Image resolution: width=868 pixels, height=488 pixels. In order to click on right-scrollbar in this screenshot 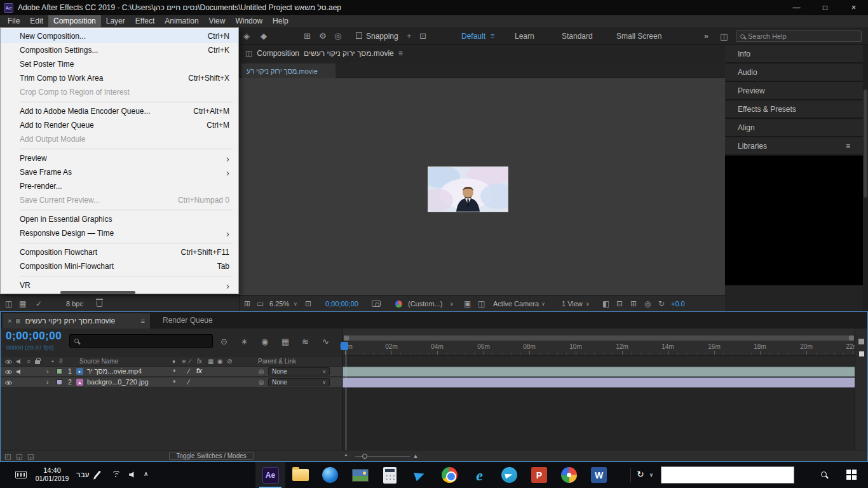, I will do `click(865, 178)`.